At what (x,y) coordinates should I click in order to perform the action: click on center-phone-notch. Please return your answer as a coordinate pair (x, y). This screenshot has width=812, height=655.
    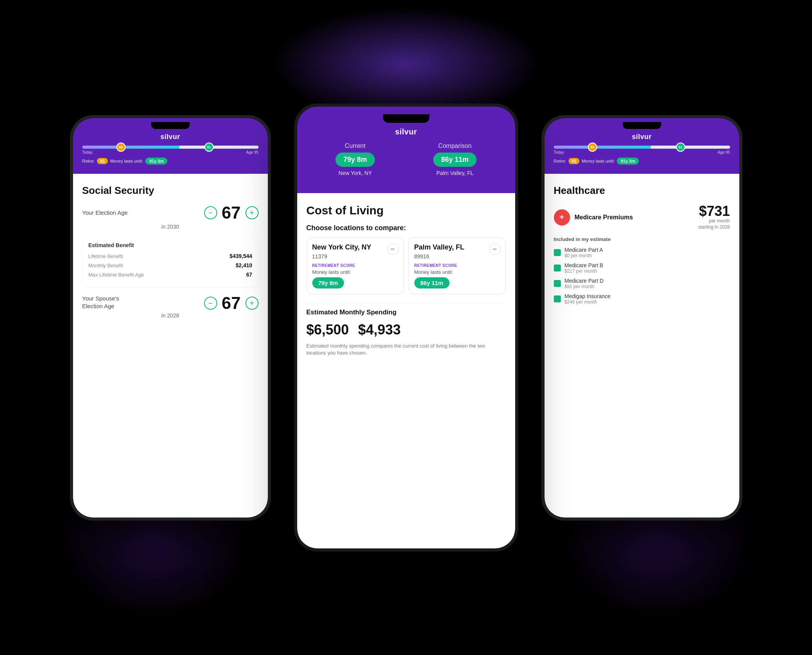
    Looking at the image, I should click on (406, 119).